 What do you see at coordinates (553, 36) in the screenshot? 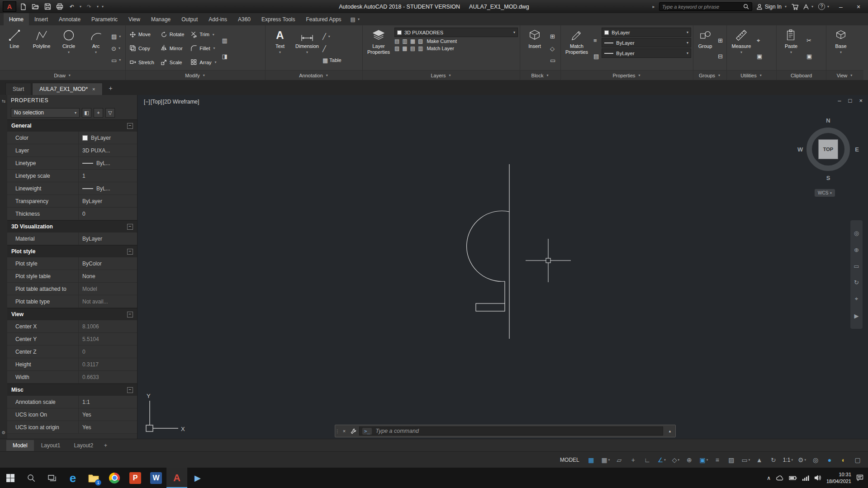
I see `block-tool-button: ⊞` at bounding box center [553, 36].